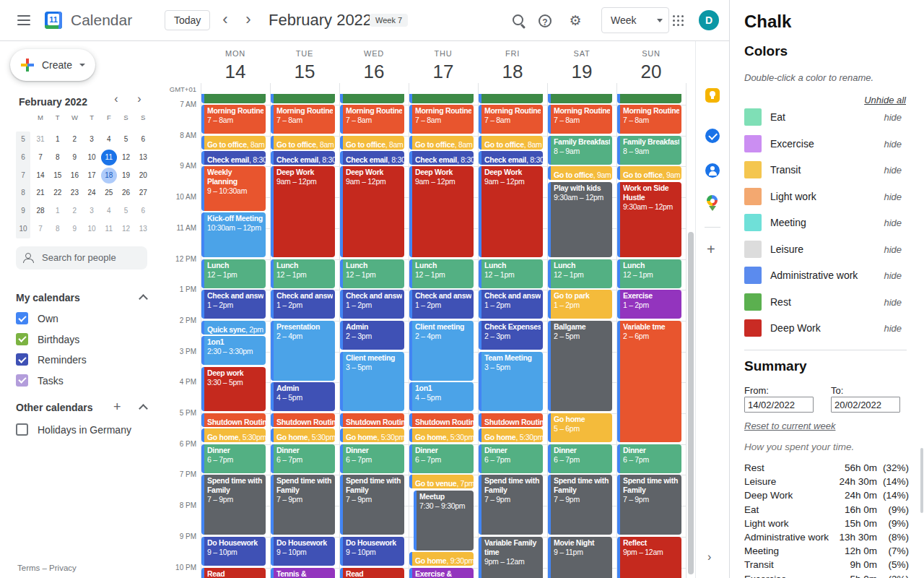  I want to click on day-header: THU17, so click(443, 66).